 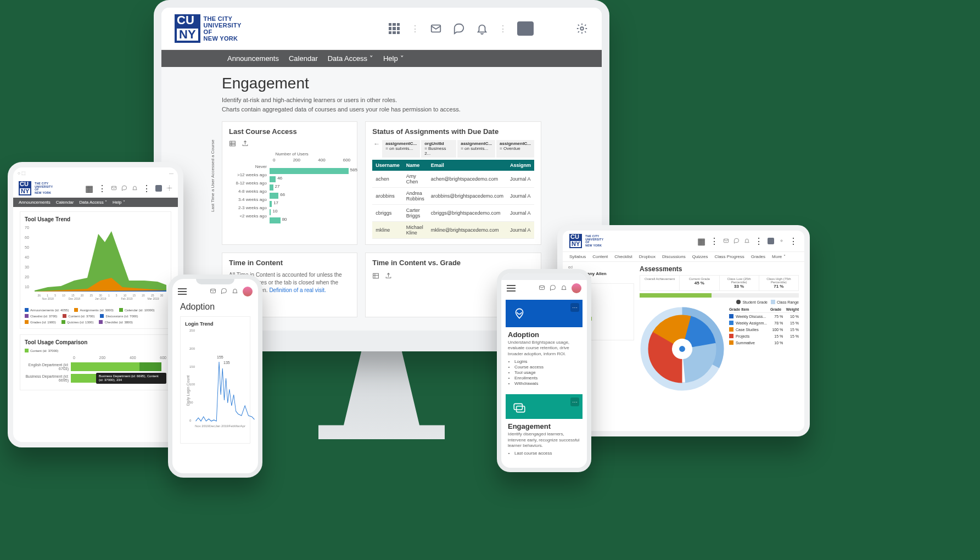 What do you see at coordinates (719, 295) in the screenshot?
I see `achievement-bar` at bounding box center [719, 295].